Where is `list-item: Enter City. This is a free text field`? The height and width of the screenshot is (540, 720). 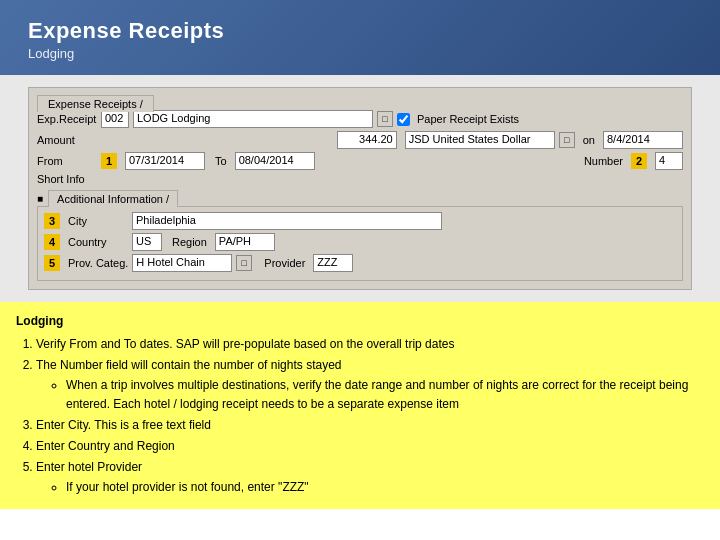 list-item: Enter City. This is a free text field is located at coordinates (370, 426).